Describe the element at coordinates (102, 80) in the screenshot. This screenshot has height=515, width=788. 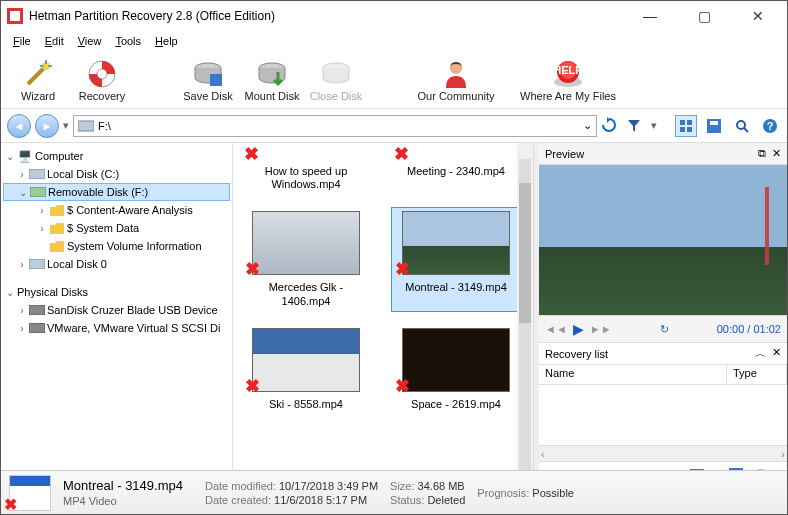
I see `recovery-button: Recovery` at that location.